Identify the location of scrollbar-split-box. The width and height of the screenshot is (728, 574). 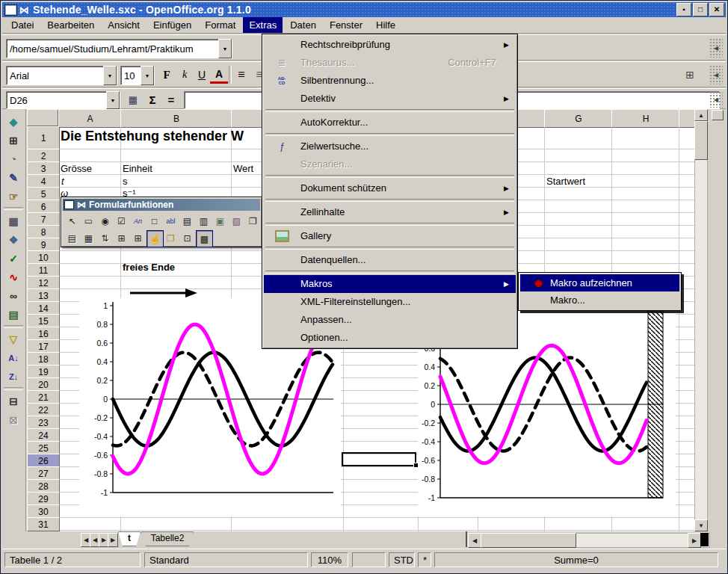
(704, 540).